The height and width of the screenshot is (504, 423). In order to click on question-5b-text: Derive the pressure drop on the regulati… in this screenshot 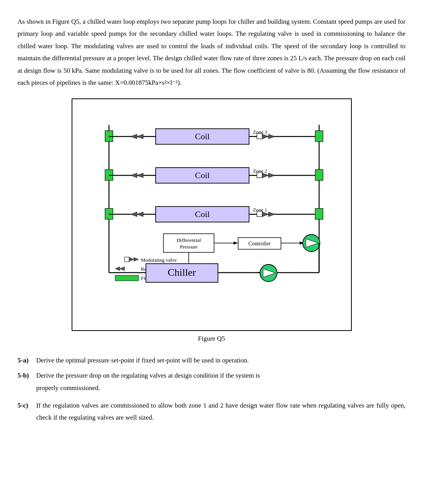, I will do `click(221, 382)`.